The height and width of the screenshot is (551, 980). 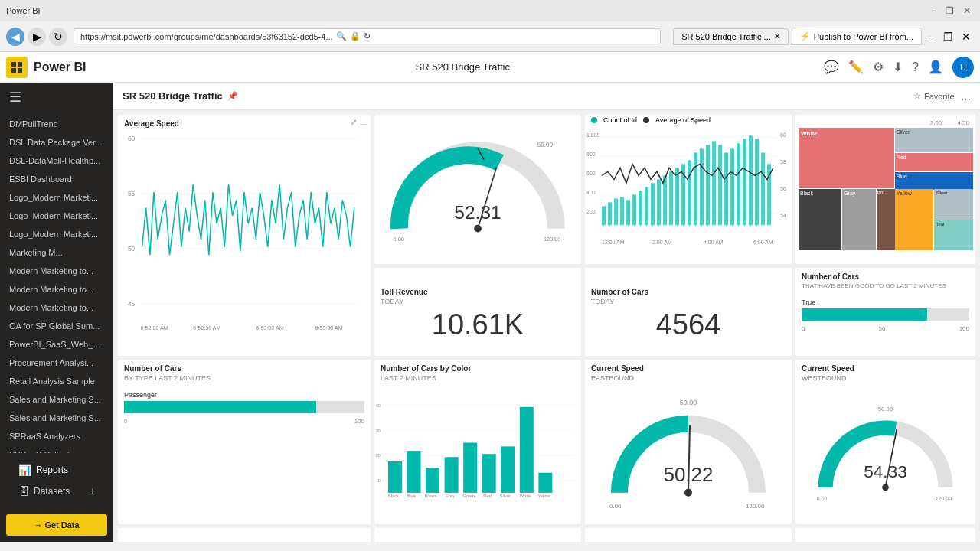 What do you see at coordinates (954, 204) in the screenshot?
I see `treemap-cell-silver2: Silver` at bounding box center [954, 204].